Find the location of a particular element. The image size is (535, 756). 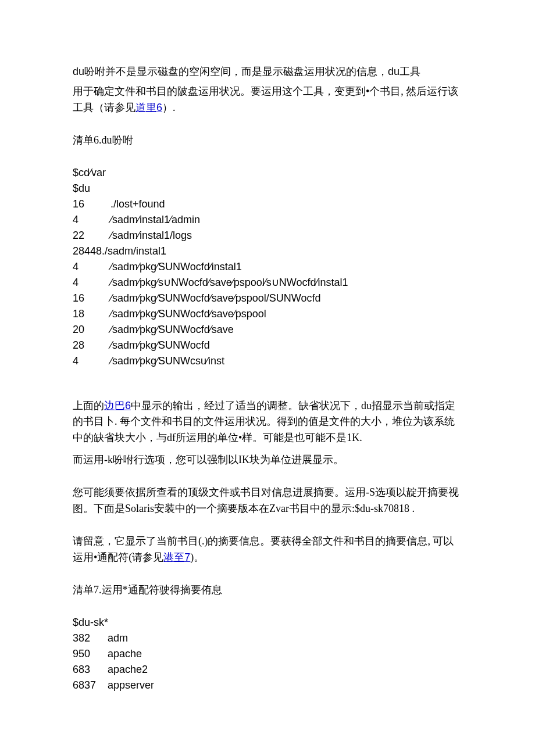

text-p2b: ）. is located at coordinates (169, 108).